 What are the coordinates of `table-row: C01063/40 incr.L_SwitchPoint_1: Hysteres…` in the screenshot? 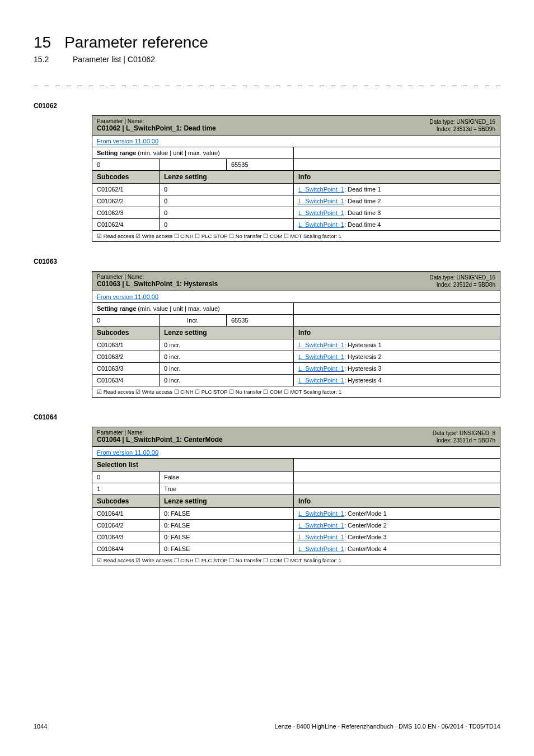 It's located at (297, 381).